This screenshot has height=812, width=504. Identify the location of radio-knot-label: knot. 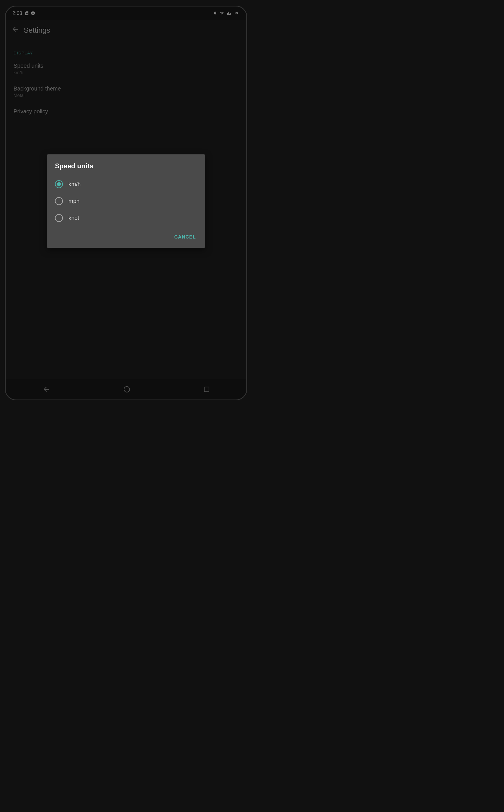
(74, 218).